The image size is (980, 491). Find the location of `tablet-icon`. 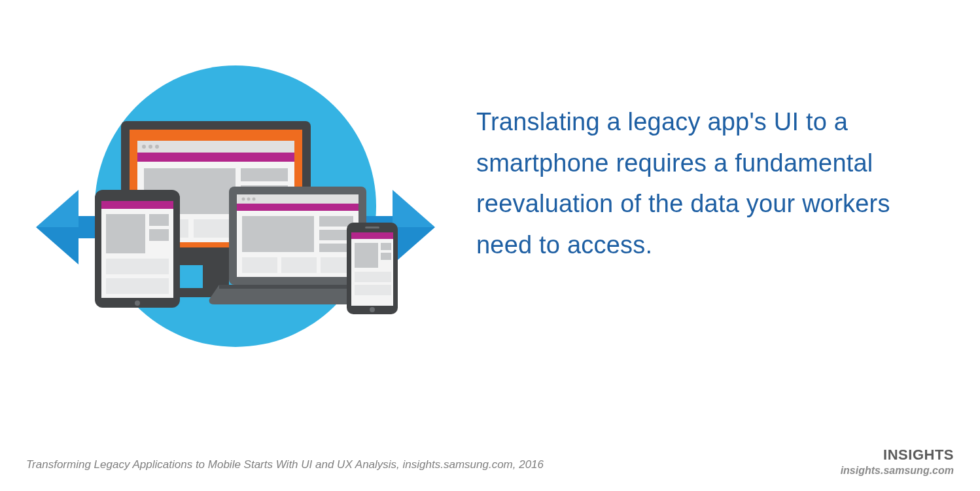

tablet-icon is located at coordinates (137, 249).